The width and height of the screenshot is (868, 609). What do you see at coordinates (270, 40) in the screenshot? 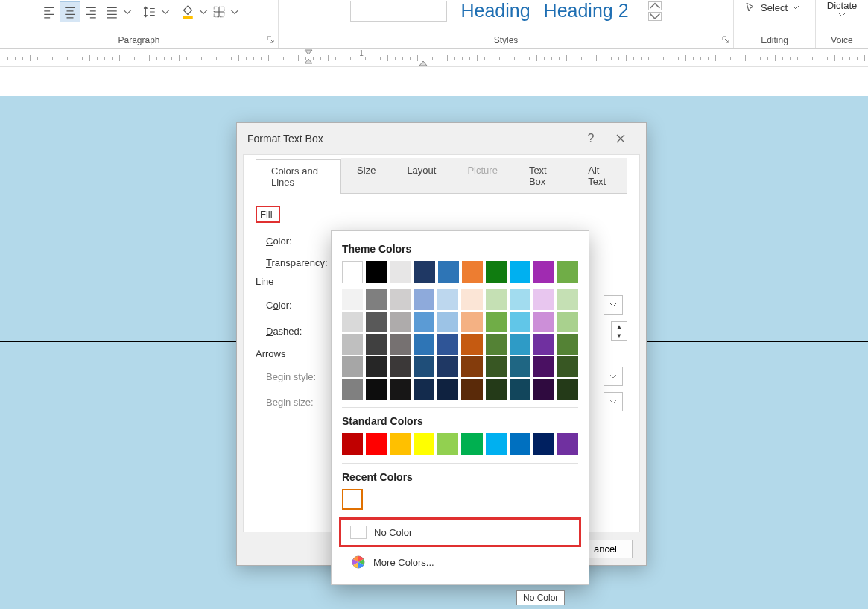
I see `paragraph-launcher-icon` at bounding box center [270, 40].